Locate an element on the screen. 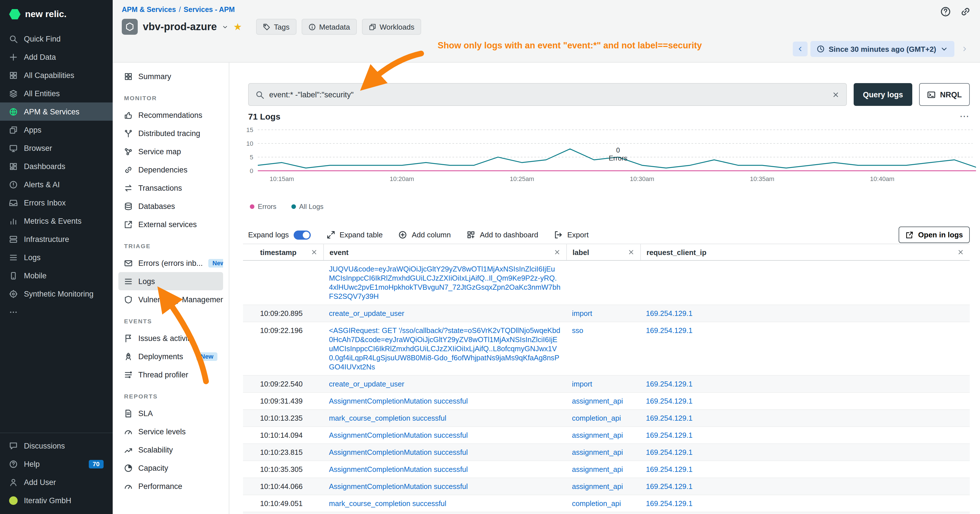 This screenshot has height=514, width=980. open-in-logs-button: Open in logs is located at coordinates (934, 235).